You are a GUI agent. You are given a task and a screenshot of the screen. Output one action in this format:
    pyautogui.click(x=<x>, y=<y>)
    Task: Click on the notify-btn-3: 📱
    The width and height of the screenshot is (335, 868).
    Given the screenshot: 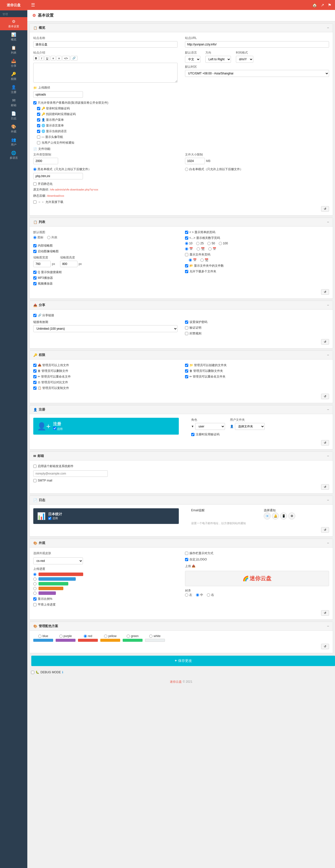 What is the action you would take?
    pyautogui.click(x=283, y=516)
    